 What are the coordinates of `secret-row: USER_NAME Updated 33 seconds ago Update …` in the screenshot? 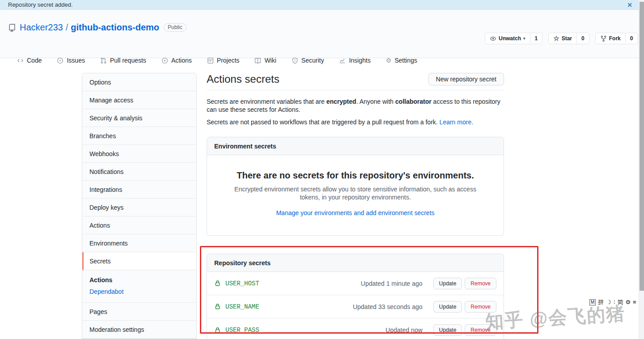 It's located at (355, 307).